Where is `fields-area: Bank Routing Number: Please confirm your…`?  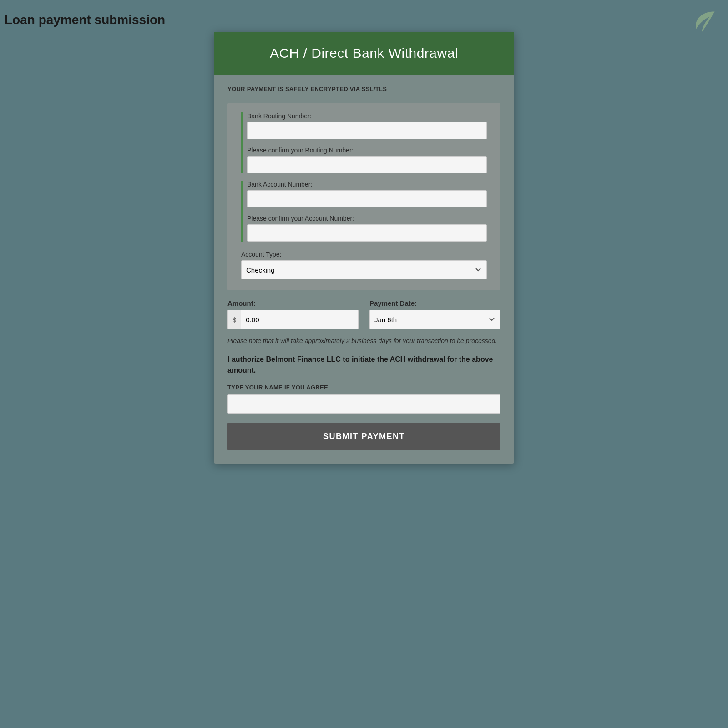
fields-area: Bank Routing Number: Please confirm your… is located at coordinates (364, 197).